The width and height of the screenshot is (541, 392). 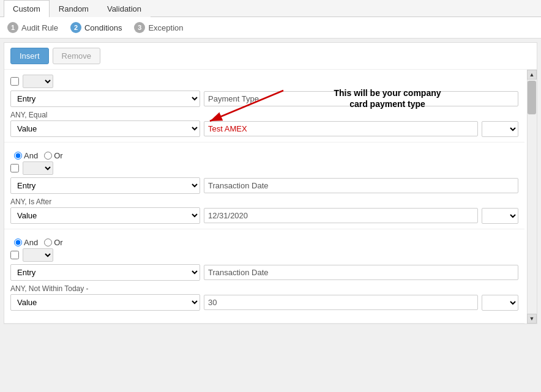 I want to click on cond2-extra-select, so click(x=500, y=216).